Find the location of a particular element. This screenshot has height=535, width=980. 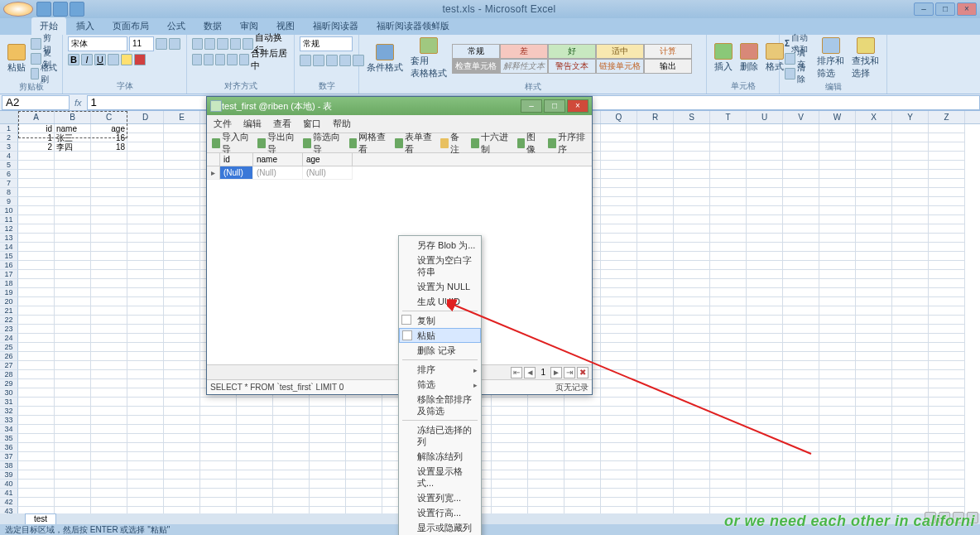

row-header: 23 is located at coordinates (9, 330).